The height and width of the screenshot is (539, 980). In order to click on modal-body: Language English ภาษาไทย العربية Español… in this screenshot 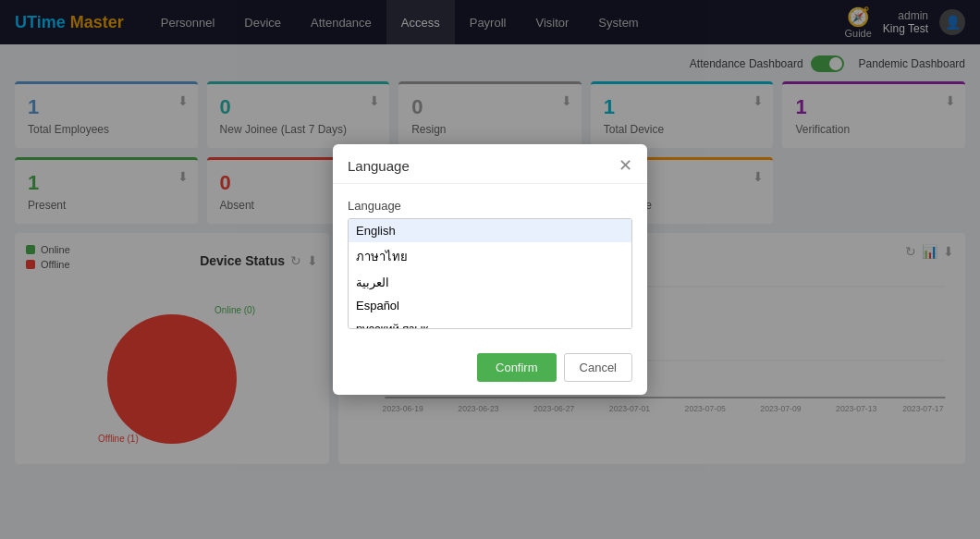, I will do `click(490, 264)`.